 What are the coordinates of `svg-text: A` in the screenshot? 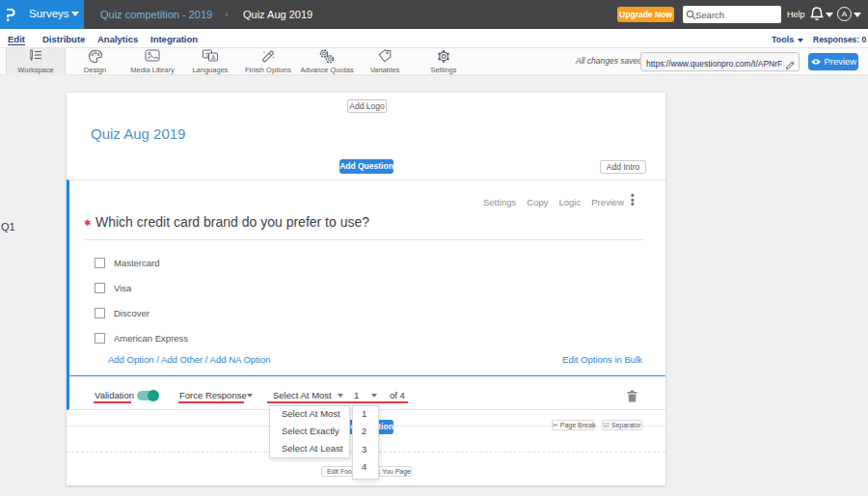 It's located at (214, 58).